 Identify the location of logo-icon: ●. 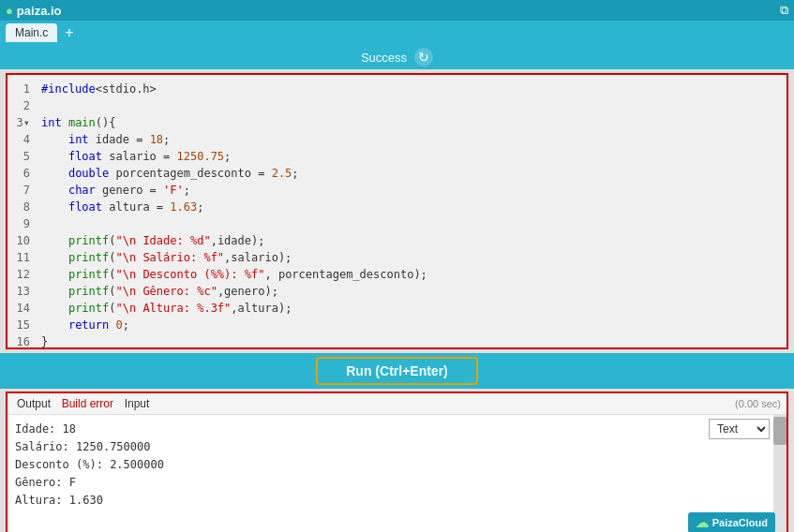
(9, 11).